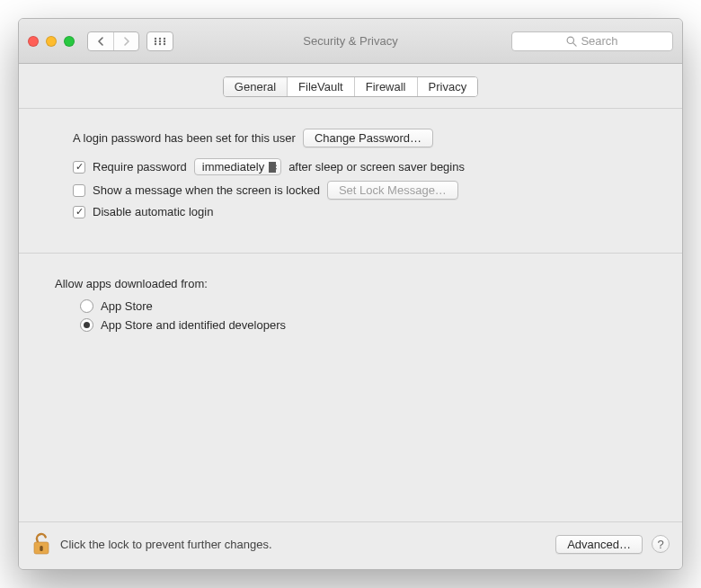  I want to click on show-message-label: Show a message when the screen is locked, so click(207, 191).